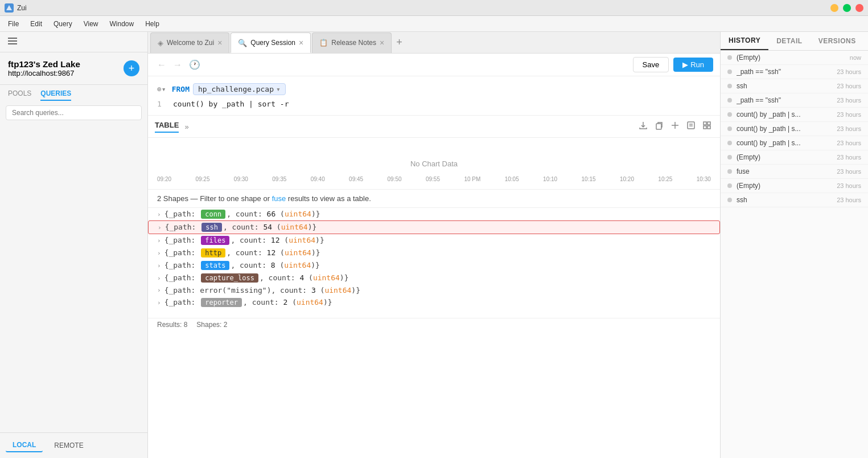  Describe the element at coordinates (159, 214) in the screenshot. I see `chevron-0: ›` at that location.